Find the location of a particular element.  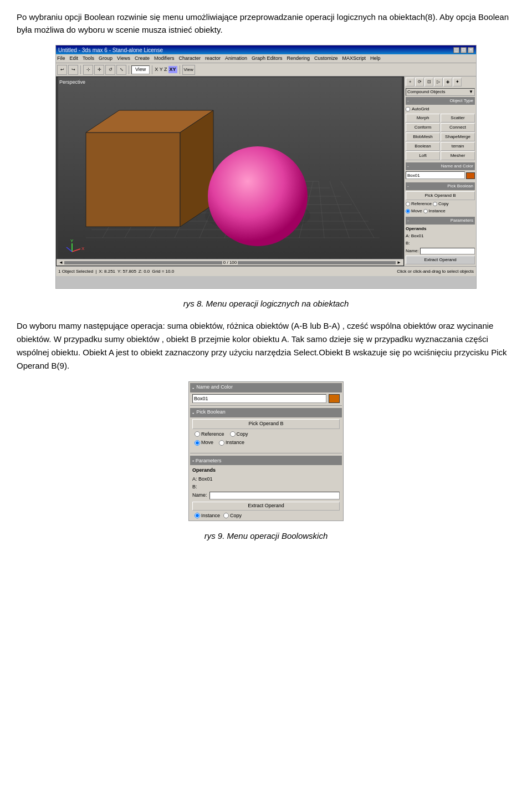

z-coord: Z: 0.0 is located at coordinates (144, 272).